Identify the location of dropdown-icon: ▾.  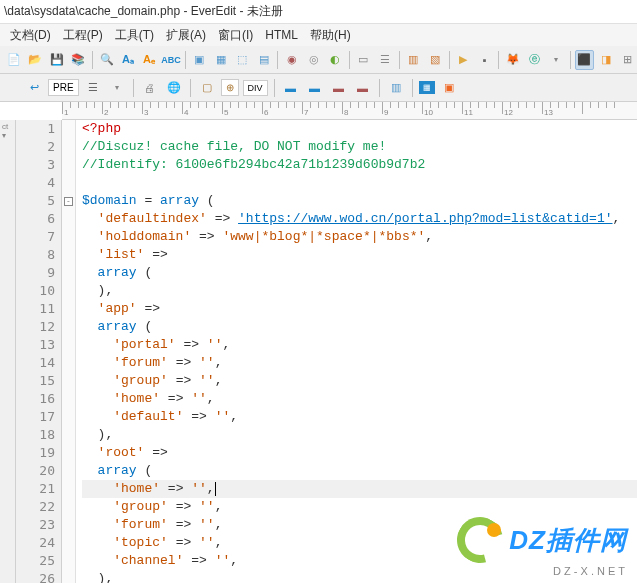
(556, 60).